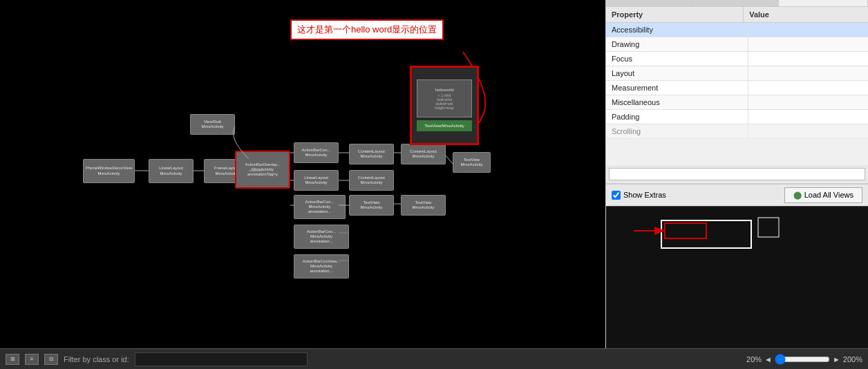 The image size is (868, 369). What do you see at coordinates (737, 30) in the screenshot?
I see `prop-row-accessibility: Accessibility` at bounding box center [737, 30].